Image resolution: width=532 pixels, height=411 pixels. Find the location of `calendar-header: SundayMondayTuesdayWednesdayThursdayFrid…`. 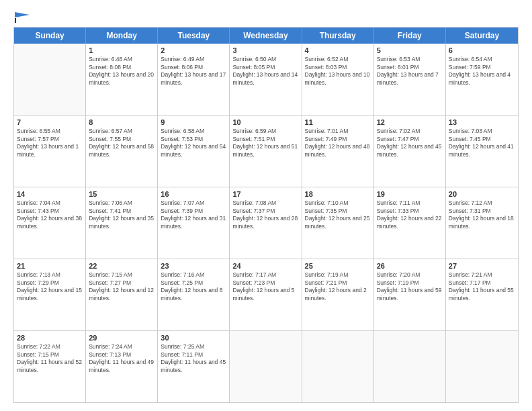

calendar-header: SundayMondayTuesdayWednesdayThursdayFrid… is located at coordinates (266, 36).